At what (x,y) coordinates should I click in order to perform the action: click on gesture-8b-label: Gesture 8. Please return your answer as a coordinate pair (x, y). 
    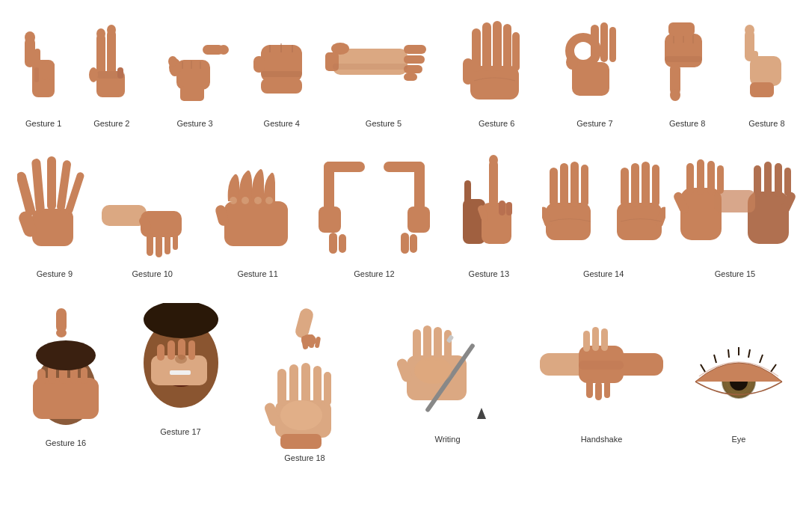
    Looking at the image, I should click on (766, 123).